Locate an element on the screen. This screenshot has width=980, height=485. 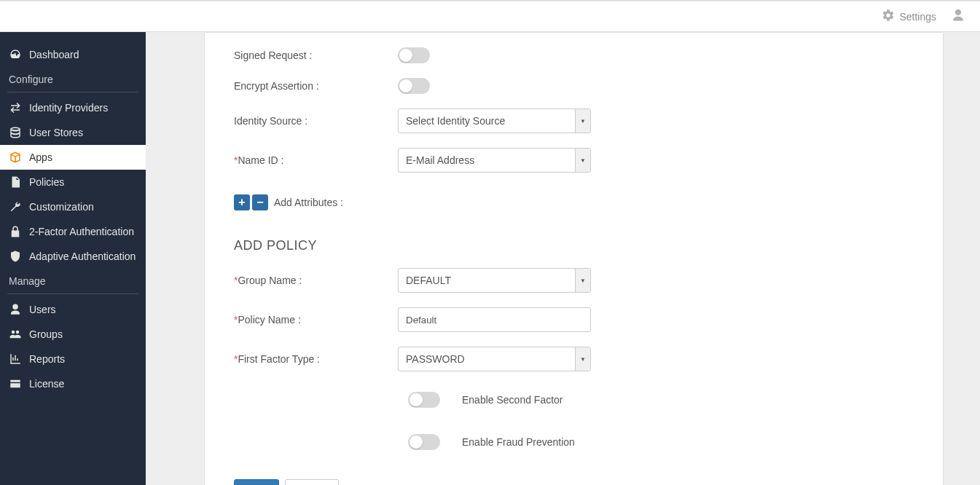
lock-icon is located at coordinates (15, 232).